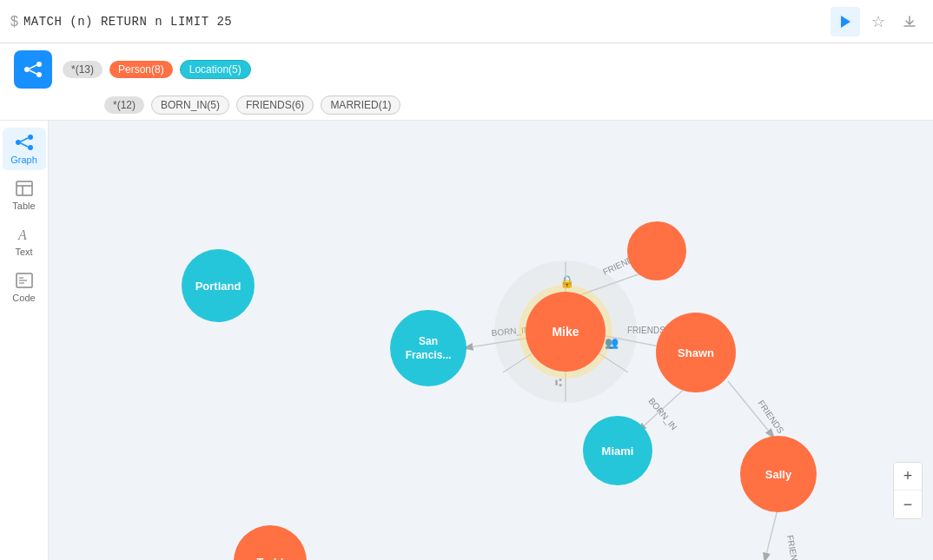 This screenshot has height=560, width=933. What do you see at coordinates (361, 105) in the screenshot?
I see `married-tag: MARRIED(1)` at bounding box center [361, 105].